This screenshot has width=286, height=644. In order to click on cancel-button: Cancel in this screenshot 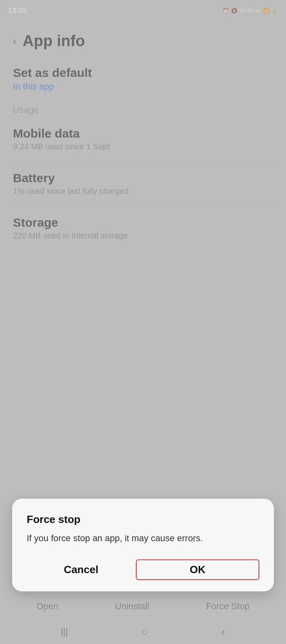, I will do `click(81, 570)`.